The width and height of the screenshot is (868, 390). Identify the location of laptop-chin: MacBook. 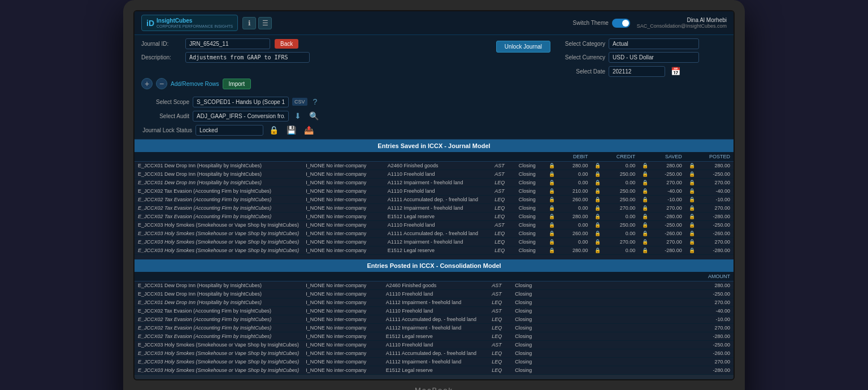
(434, 385).